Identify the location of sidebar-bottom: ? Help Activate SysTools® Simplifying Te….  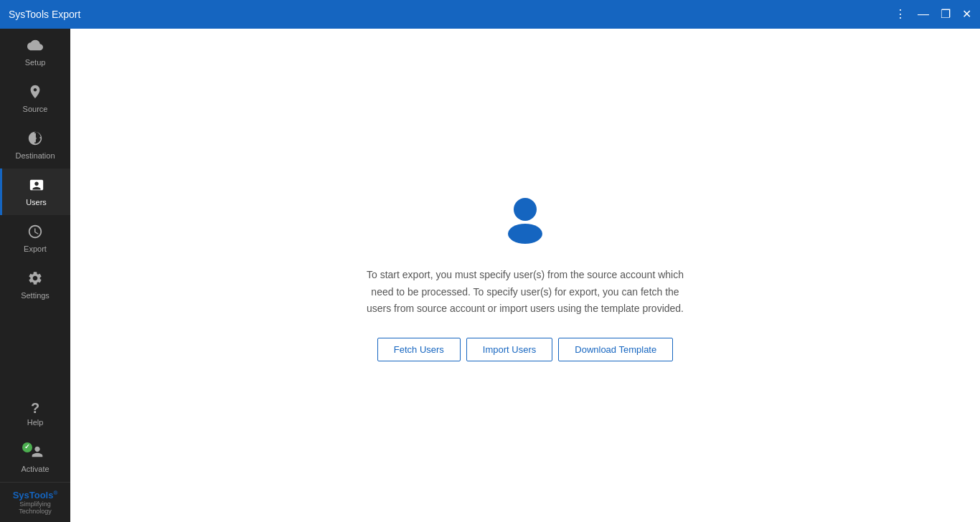
(35, 457).